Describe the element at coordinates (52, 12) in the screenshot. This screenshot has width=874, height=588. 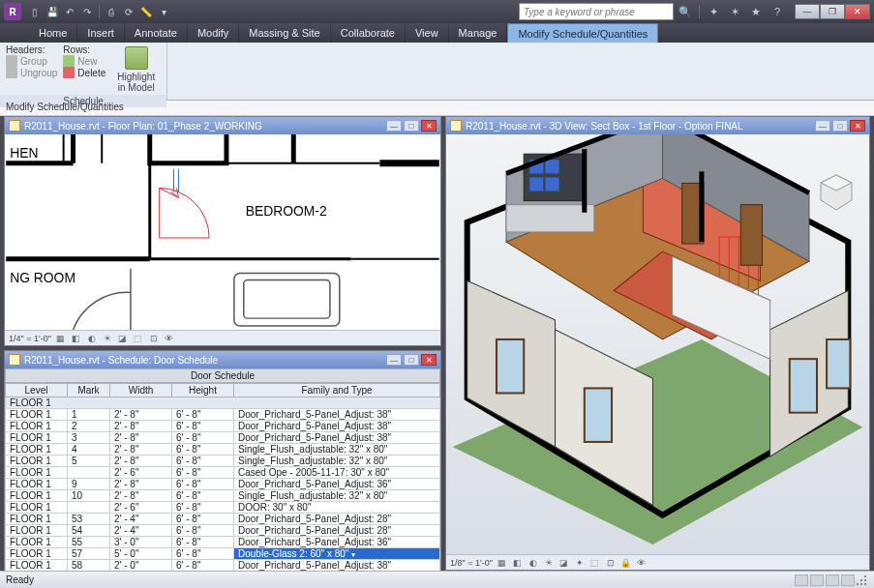
I see `qat-save-icon: 💾` at that location.